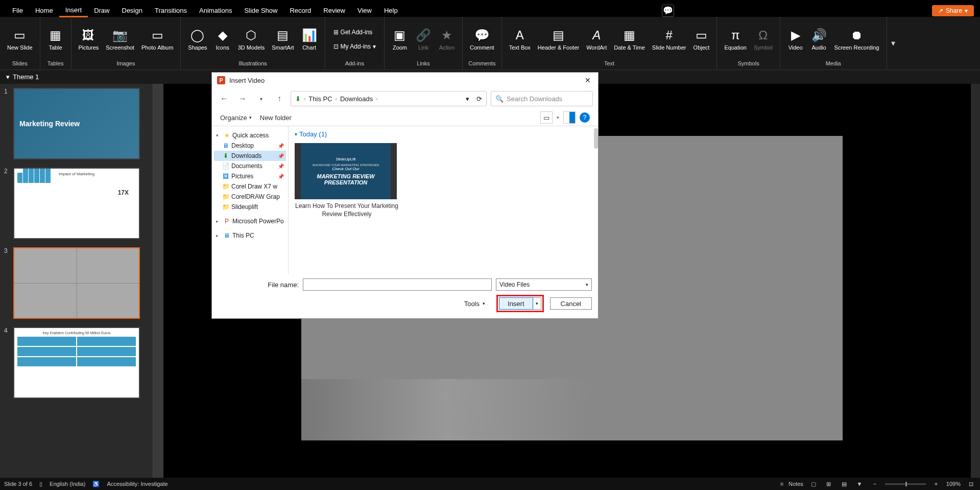 The height and width of the screenshot is (490, 980). Describe the element at coordinates (542, 99) in the screenshot. I see `search-input: 🔍 Search Downloads` at that location.